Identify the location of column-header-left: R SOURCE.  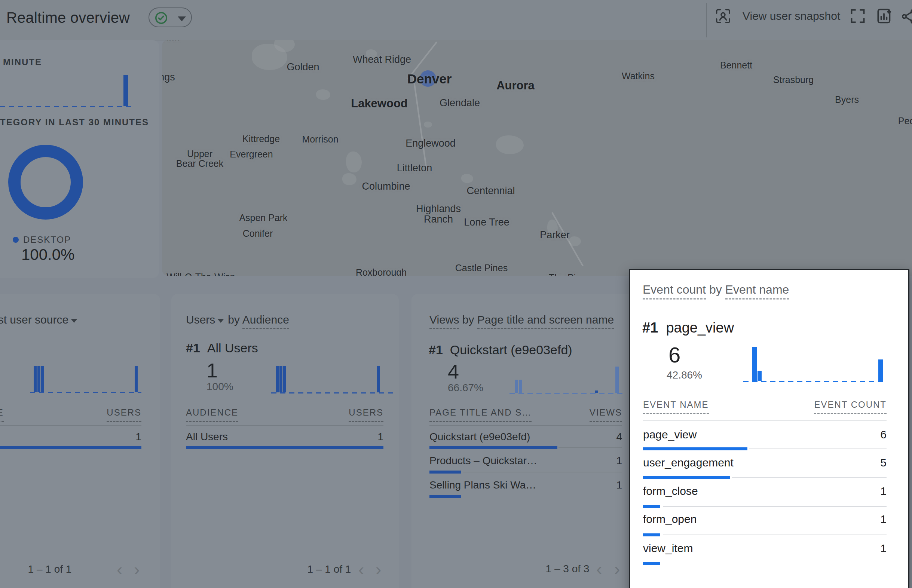
(2, 412).